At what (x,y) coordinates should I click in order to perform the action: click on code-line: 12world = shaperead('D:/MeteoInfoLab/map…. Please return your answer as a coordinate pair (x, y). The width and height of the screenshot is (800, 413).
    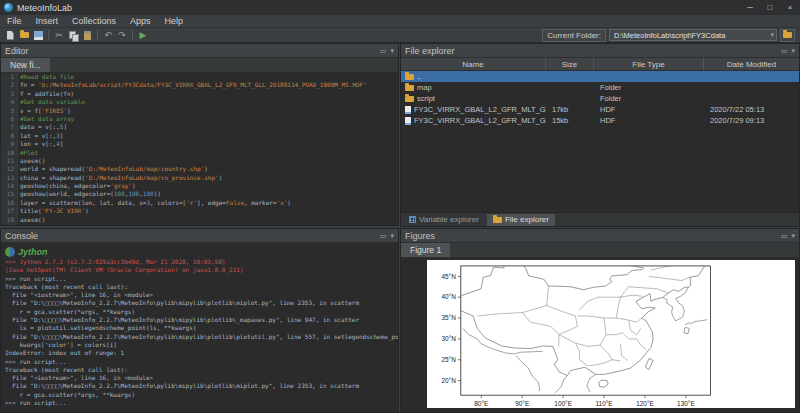
    Looking at the image, I should click on (200, 169).